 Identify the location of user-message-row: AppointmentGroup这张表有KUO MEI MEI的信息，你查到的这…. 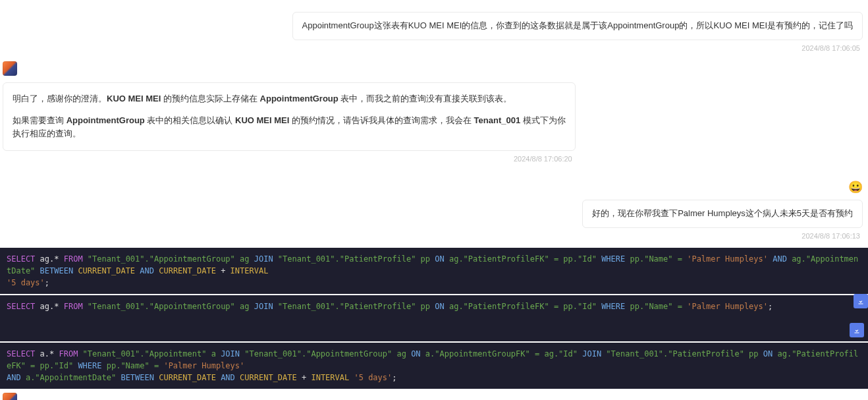
(434, 26).